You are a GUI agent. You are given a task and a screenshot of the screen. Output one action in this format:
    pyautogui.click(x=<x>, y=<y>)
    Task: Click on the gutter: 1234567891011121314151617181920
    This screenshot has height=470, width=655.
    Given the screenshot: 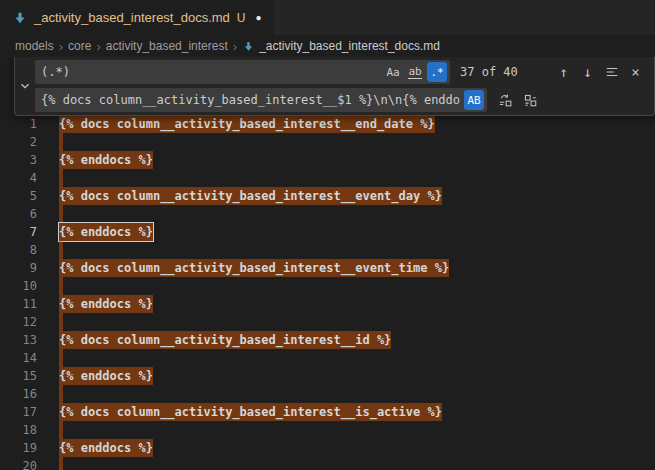 What is the action you would take?
    pyautogui.click(x=23, y=264)
    